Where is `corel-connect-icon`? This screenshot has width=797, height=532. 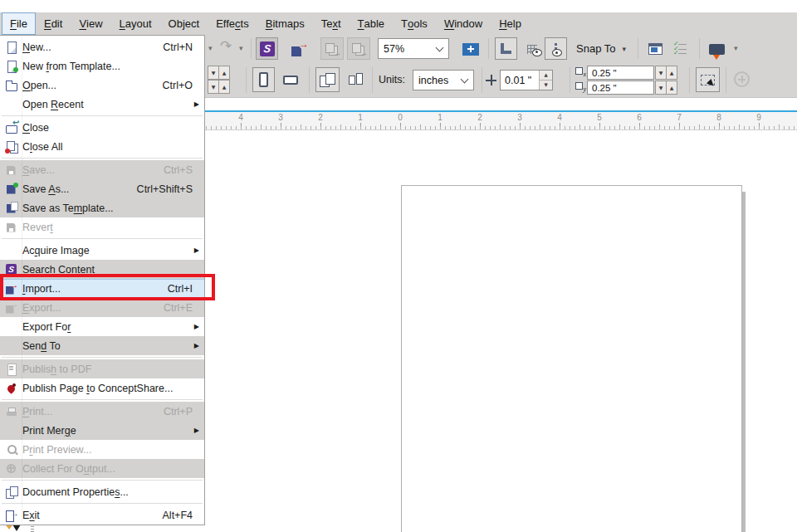
corel-connect-icon is located at coordinates (267, 49).